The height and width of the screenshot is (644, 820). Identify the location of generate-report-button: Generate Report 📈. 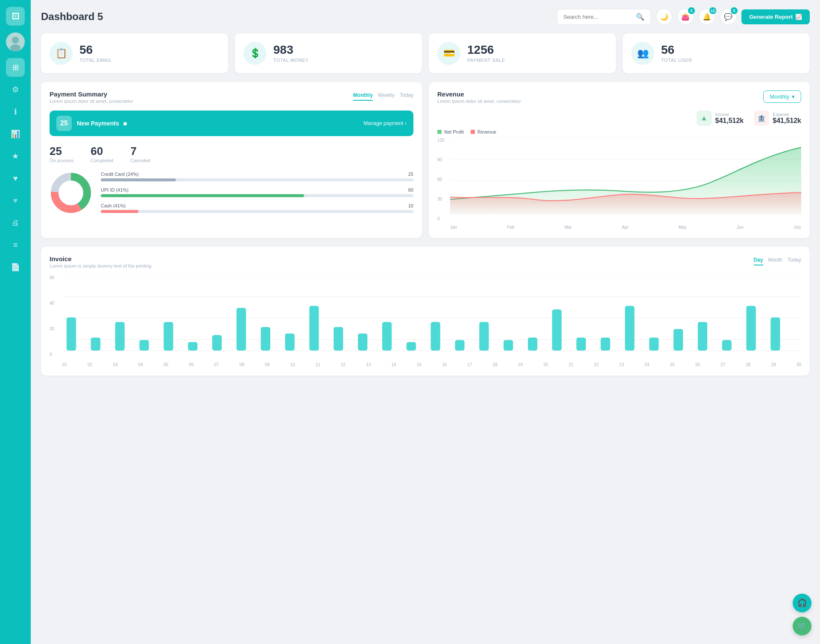
(776, 17).